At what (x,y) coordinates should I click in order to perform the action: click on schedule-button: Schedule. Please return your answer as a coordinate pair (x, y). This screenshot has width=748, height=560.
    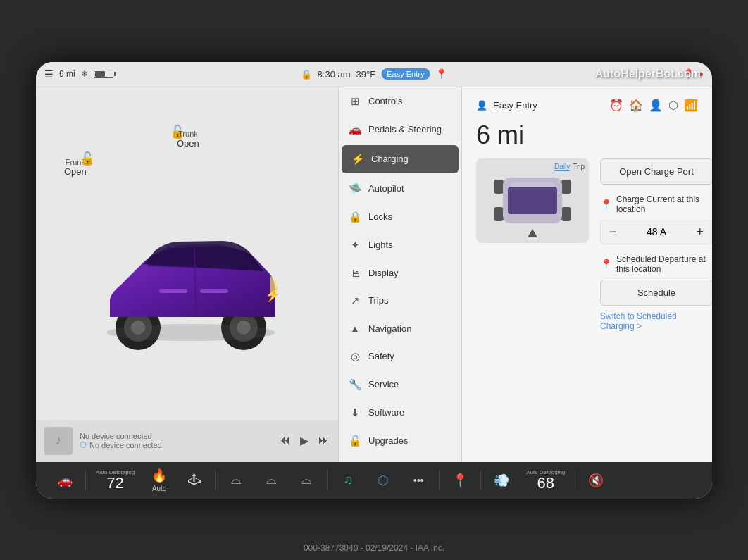
    Looking at the image, I should click on (656, 293).